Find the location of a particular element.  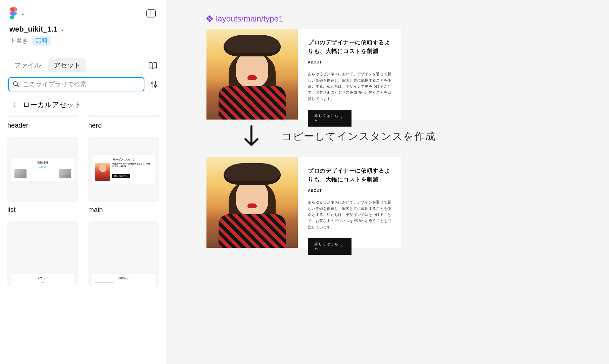

arrow-down-icon is located at coordinates (251, 136).